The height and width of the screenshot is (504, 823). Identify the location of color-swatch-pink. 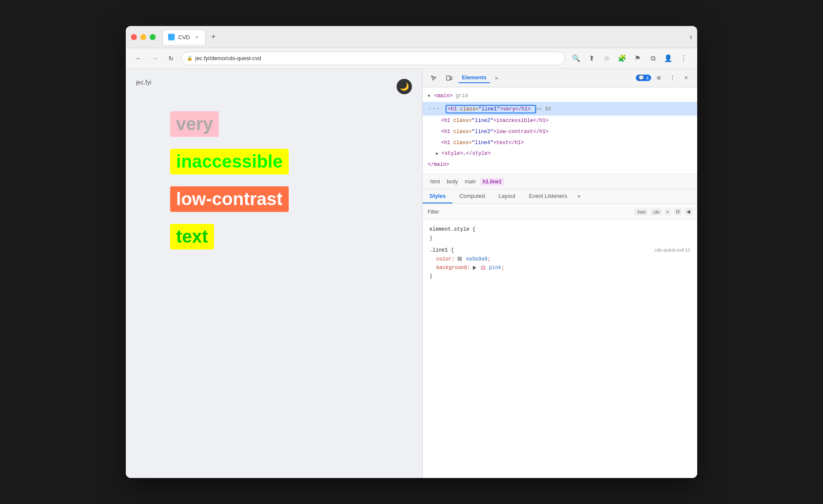
(483, 268).